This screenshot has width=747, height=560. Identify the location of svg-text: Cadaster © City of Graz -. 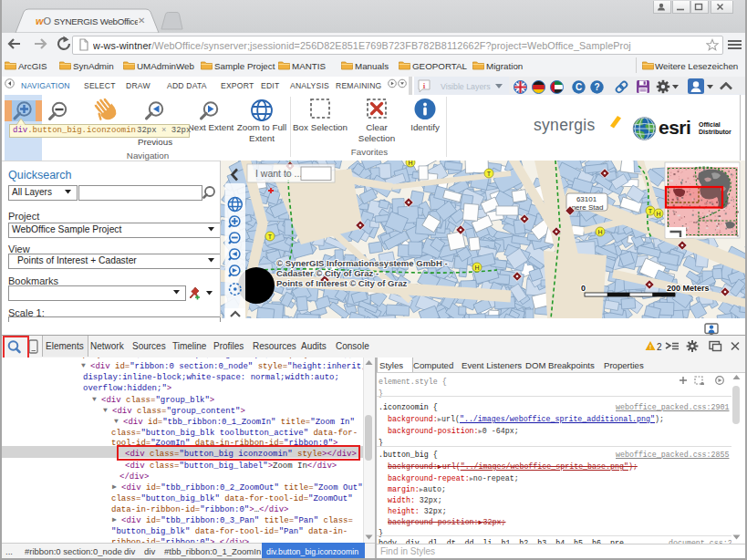
(327, 274).